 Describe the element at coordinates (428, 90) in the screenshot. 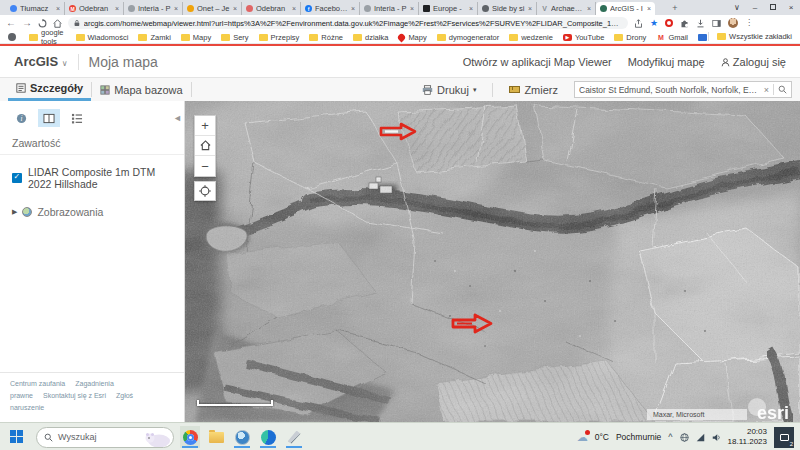

I see `printer-icon` at that location.